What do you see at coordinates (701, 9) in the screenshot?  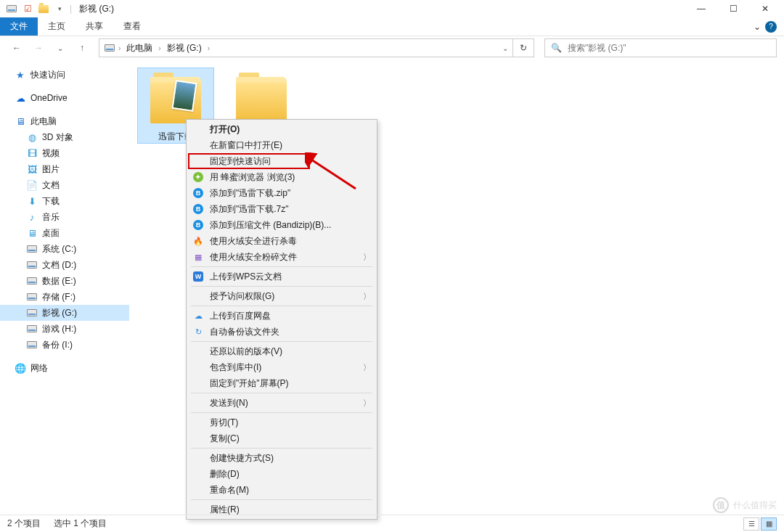 I see `minimize-button: —` at bounding box center [701, 9].